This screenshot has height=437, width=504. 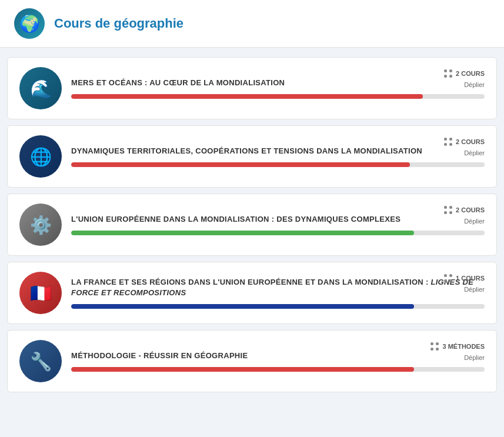 What do you see at coordinates (252, 156) in the screenshot?
I see `course-card: 🌐DYNAMIQUES TERRITORIALES, COOPÉRATIONS …` at bounding box center [252, 156].